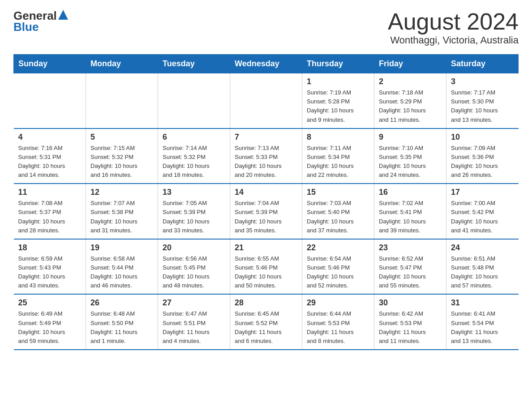  Describe the element at coordinates (410, 156) in the screenshot. I see `calendar-cell: 9Sunrise: 7:10 AM Sunset: 5:35 PM Daylig…` at that location.